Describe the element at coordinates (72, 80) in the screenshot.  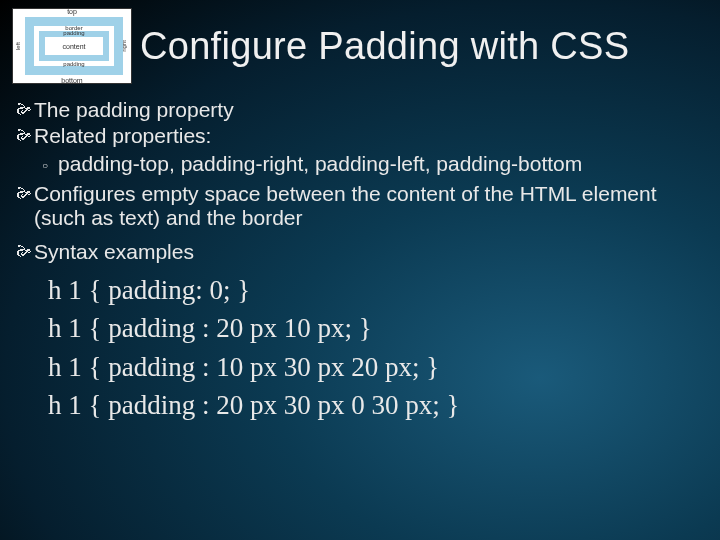
I see `bm-label-bottom: bottom` at that location.